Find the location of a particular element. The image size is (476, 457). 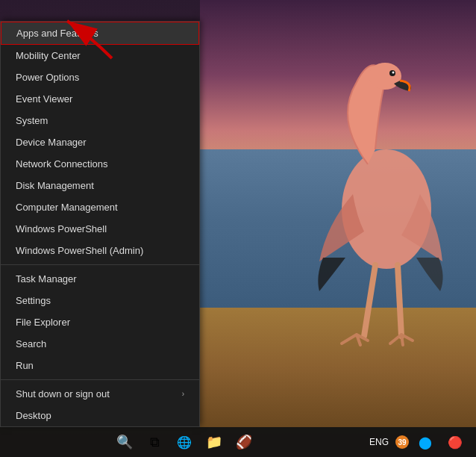

taskbar-system-tray: ENG 39 ⬤ 🔴 is located at coordinates (419, 442).